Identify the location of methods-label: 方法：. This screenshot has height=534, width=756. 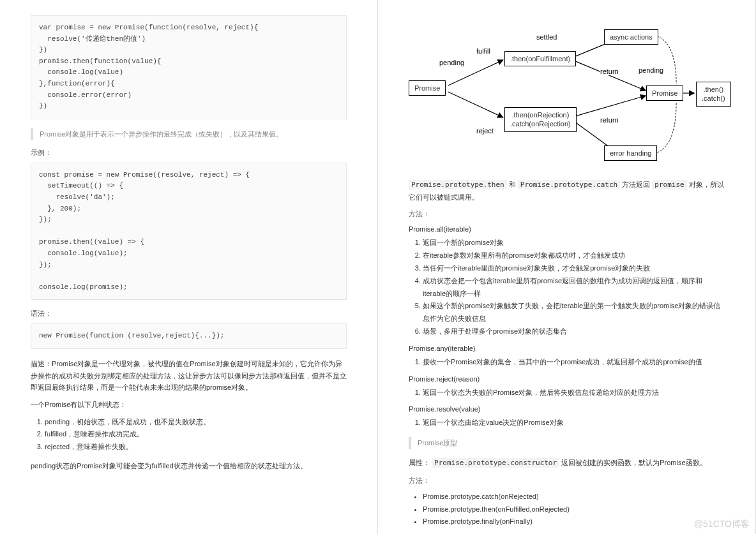
(567, 214).